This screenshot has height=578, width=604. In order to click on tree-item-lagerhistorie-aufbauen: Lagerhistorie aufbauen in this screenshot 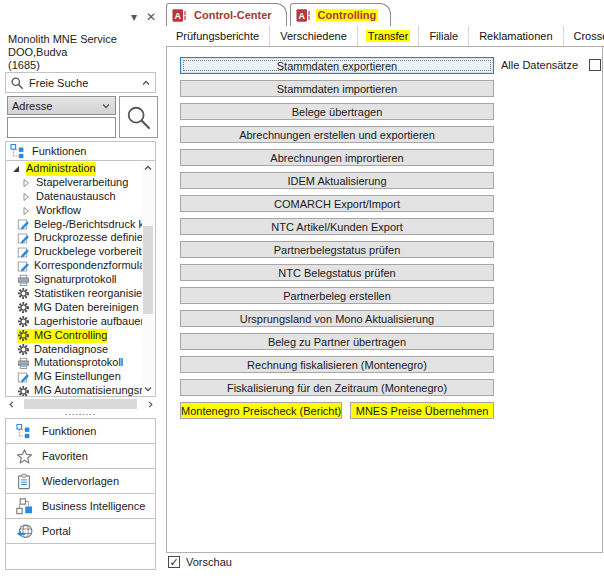, I will do `click(74, 322)`.